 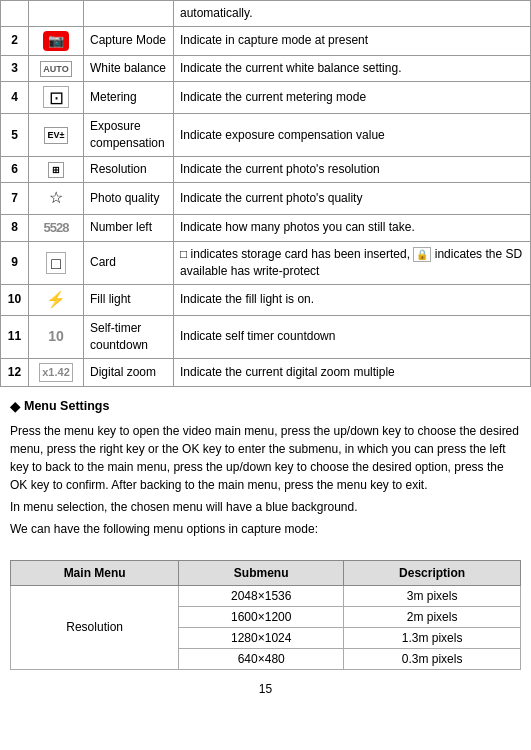 I want to click on table-row: 4 ⊡ Metering Indicate the current meteri…, so click(x=266, y=98).